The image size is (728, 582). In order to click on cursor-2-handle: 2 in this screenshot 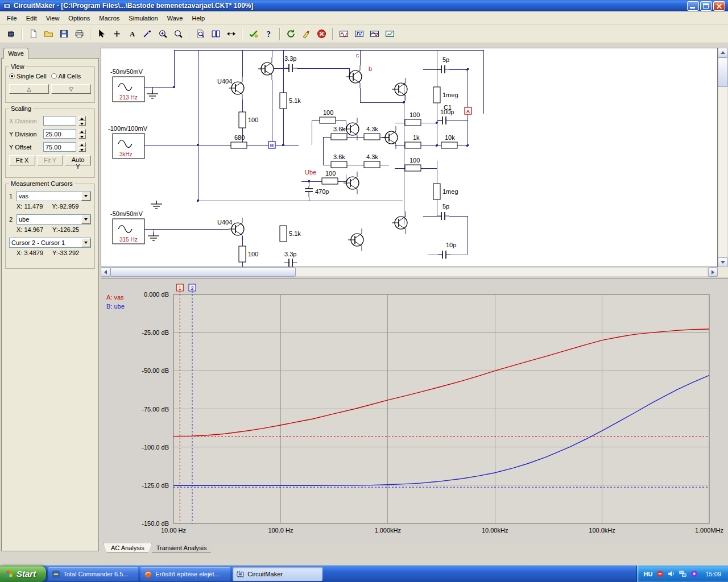, I will do `click(192, 288)`.